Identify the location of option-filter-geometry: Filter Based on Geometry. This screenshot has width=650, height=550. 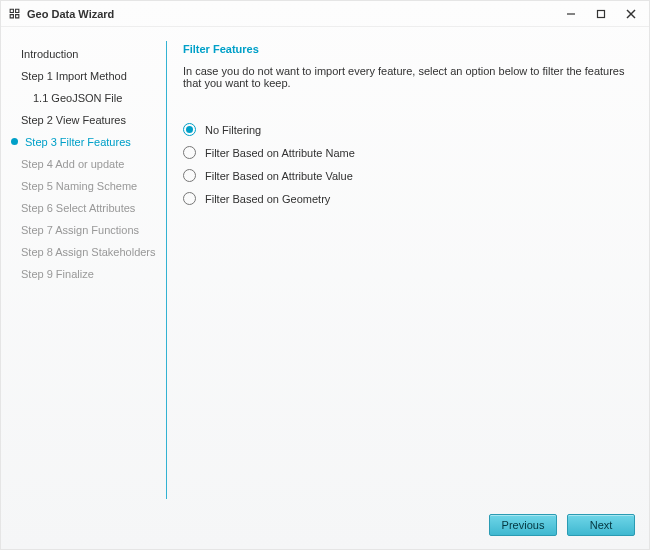
(405, 198).